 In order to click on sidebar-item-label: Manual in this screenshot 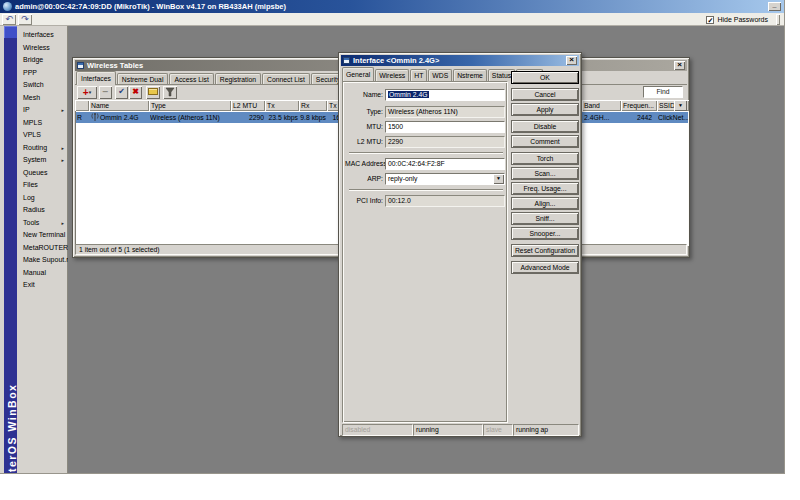, I will do `click(34, 272)`.